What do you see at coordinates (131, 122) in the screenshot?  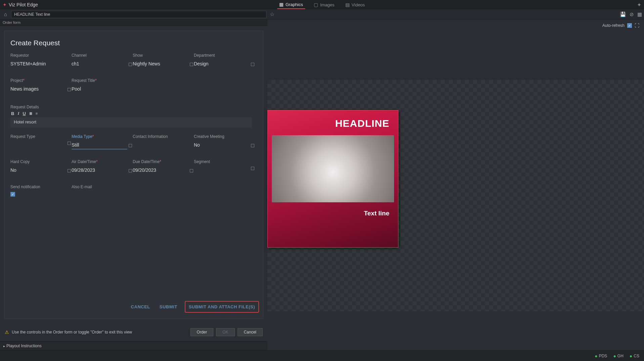 I see `details-textarea: Hotel resort` at bounding box center [131, 122].